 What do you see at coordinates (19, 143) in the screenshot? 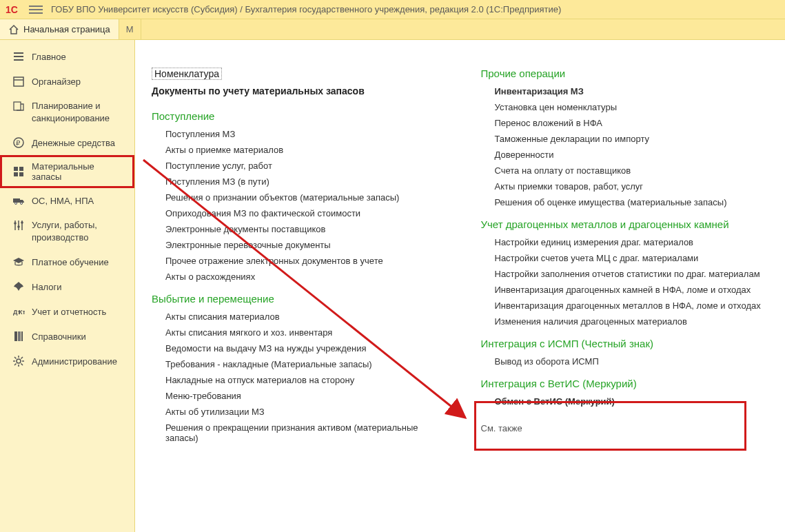
I see `ruble-icon: ₽` at bounding box center [19, 143].